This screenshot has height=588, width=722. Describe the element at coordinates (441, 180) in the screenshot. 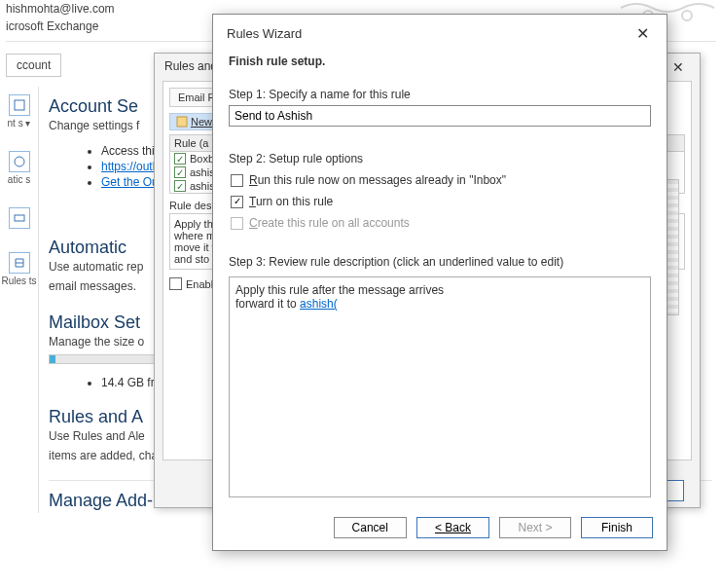

I see `option-run-now: Run this rule now on messages already in…` at that location.